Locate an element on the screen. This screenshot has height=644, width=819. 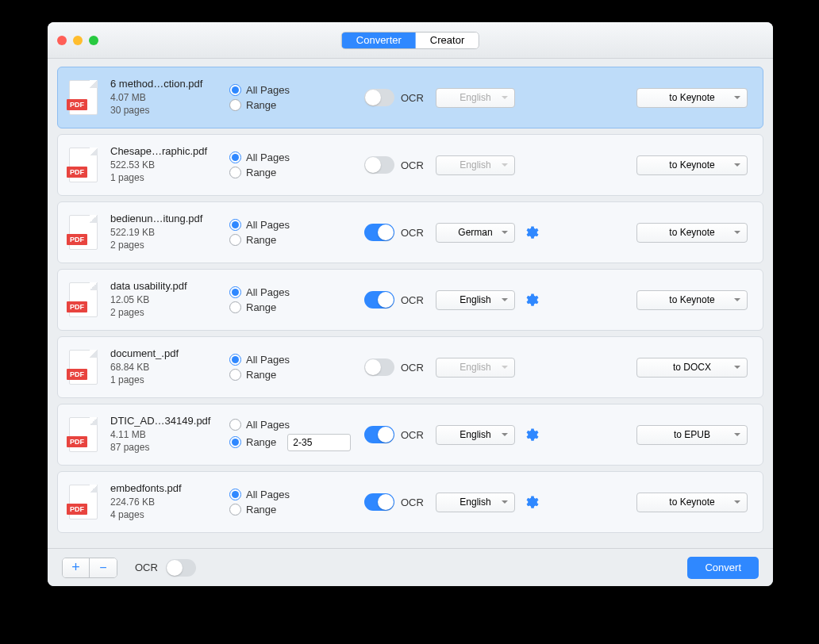
tab-converter: Converter is located at coordinates (379, 40).